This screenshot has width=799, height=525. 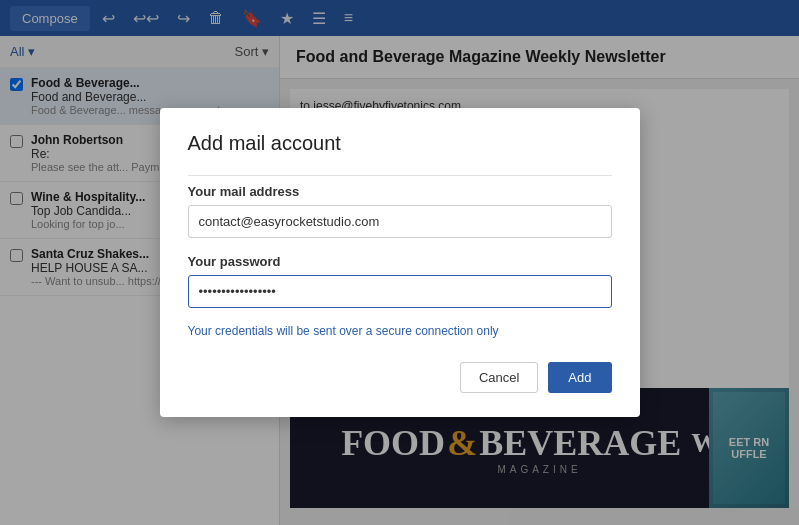 What do you see at coordinates (400, 378) in the screenshot?
I see `modal-actions: Cancel Add` at bounding box center [400, 378].